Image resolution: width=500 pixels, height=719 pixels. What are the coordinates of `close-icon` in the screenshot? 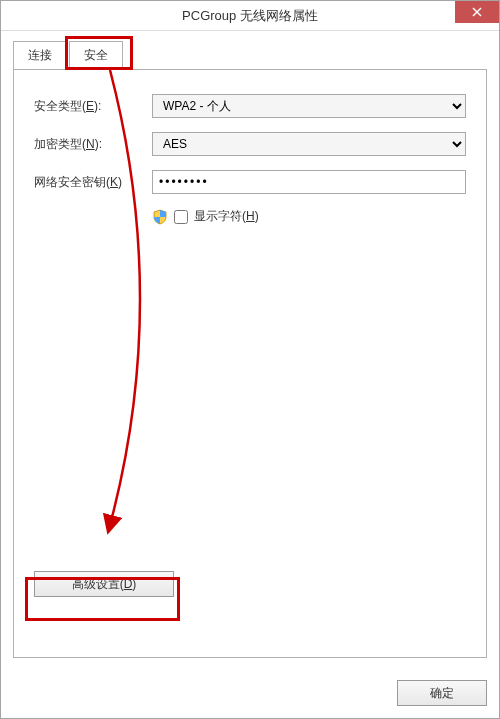 It's located at (477, 12).